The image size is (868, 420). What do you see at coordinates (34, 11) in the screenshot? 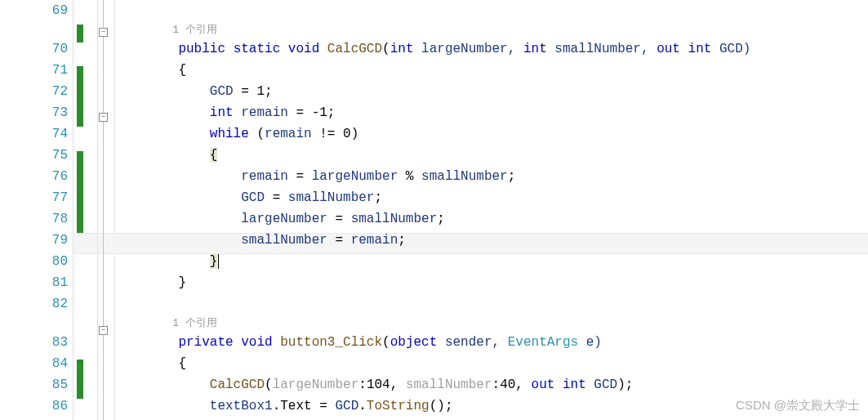
I see `line-number: 69` at bounding box center [34, 11].